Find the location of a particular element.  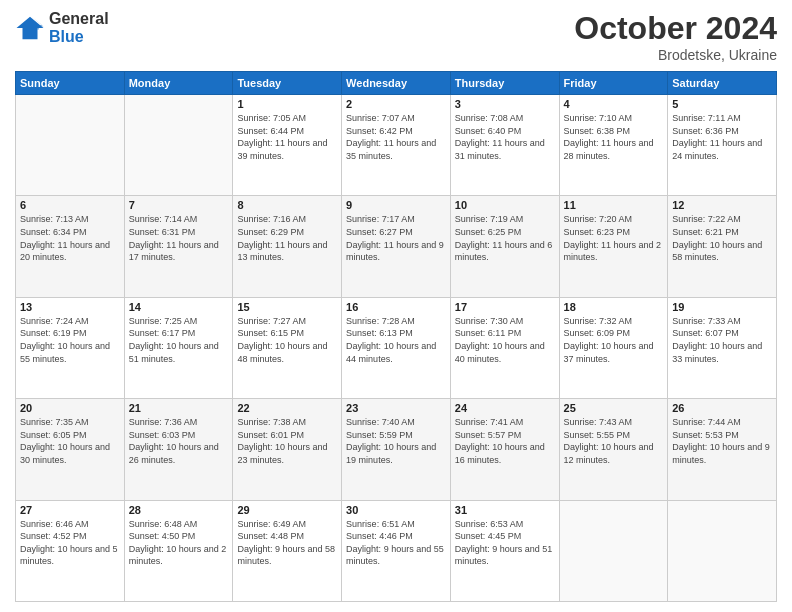

day-number: 17 is located at coordinates (505, 307).